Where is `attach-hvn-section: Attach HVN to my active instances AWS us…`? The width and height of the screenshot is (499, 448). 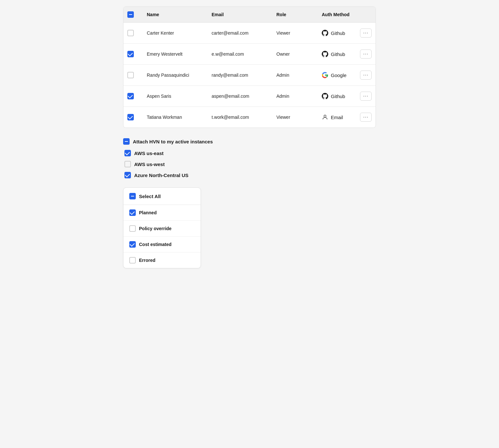 attach-hvn-section: Attach HVN to my active instances AWS us… is located at coordinates (250, 158).